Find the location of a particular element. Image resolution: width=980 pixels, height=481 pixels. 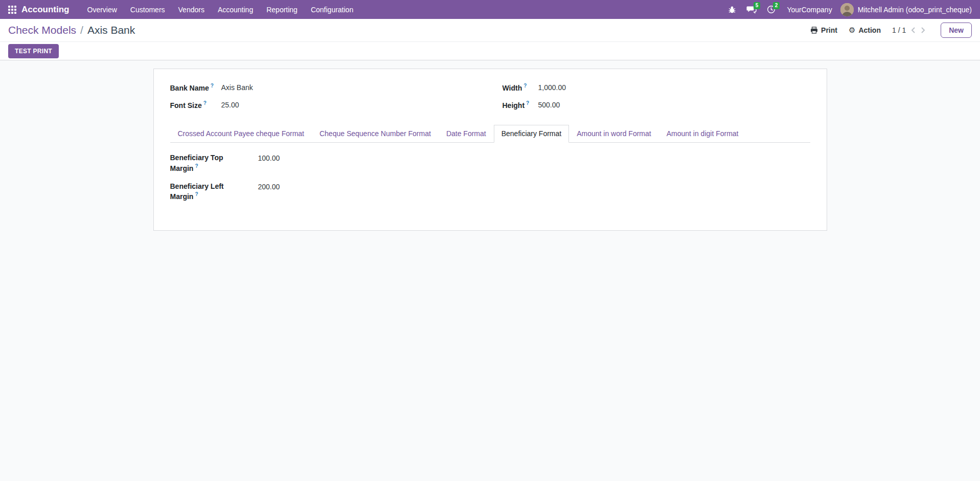

menu-item-vendors: Vendors is located at coordinates (191, 10).